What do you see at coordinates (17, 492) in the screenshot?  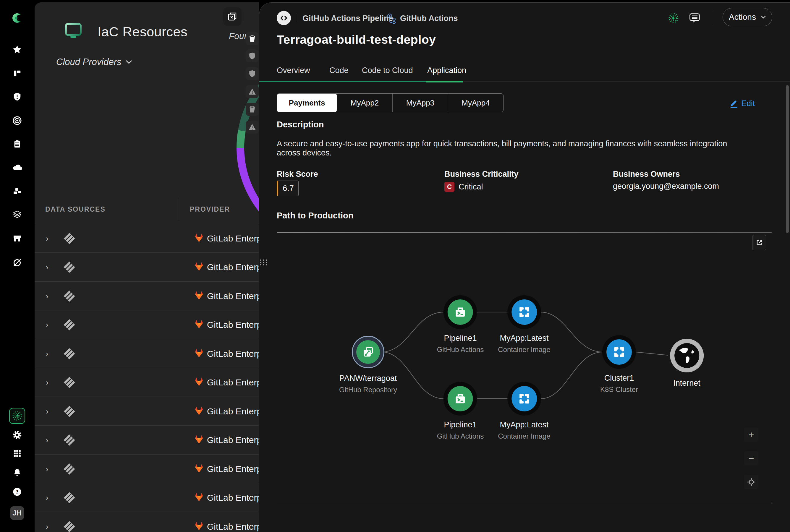 I see `help-icon: ?` at bounding box center [17, 492].